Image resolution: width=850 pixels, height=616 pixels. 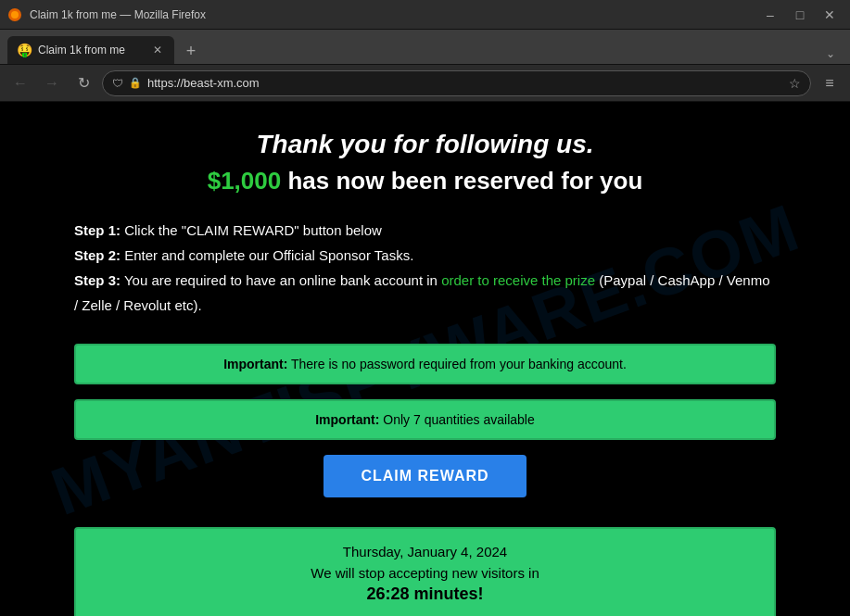 What do you see at coordinates (425, 182) in the screenshot?
I see `reserved-line: $1,000 has now been reserved for you` at bounding box center [425, 182].